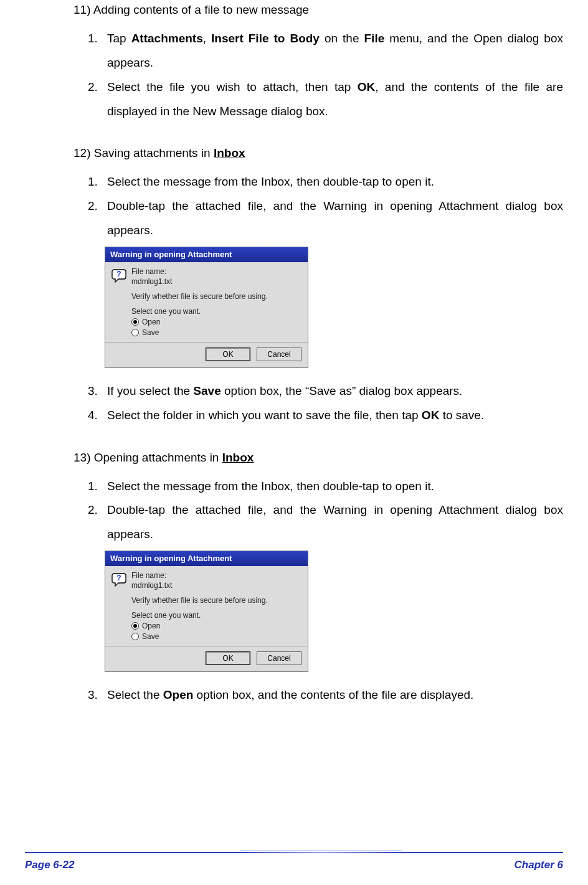 This screenshot has width=588, height=885. I want to click on list-item: Tap Attachments, Insert File to Body on …, so click(332, 51).